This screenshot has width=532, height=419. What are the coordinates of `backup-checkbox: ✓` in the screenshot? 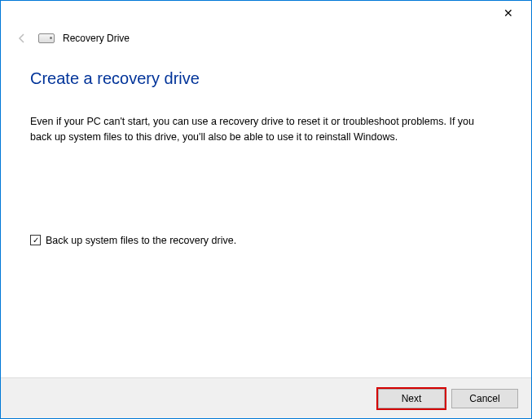 It's located at (36, 240).